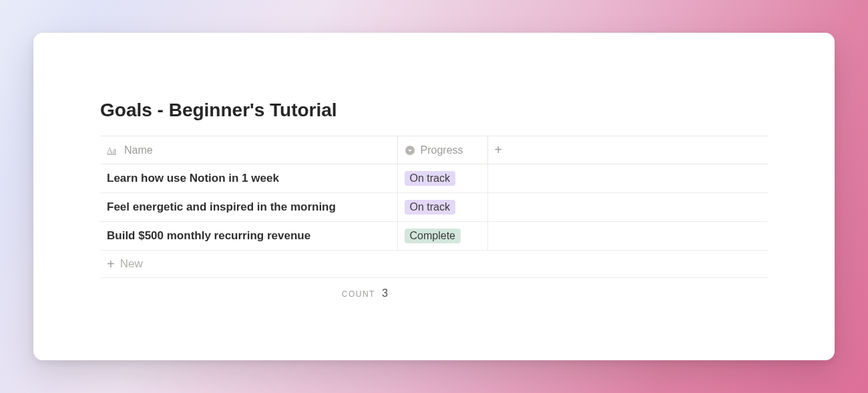 The width and height of the screenshot is (868, 393). Describe the element at coordinates (434, 110) in the screenshot. I see `page-title: Goals - Beginner's Tutorial` at that location.